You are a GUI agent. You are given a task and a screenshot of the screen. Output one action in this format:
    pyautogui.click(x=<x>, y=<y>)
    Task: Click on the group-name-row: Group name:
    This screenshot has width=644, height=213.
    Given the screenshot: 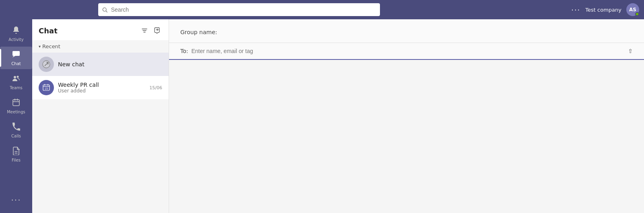 What is the action you would take?
    pyautogui.click(x=407, y=31)
    